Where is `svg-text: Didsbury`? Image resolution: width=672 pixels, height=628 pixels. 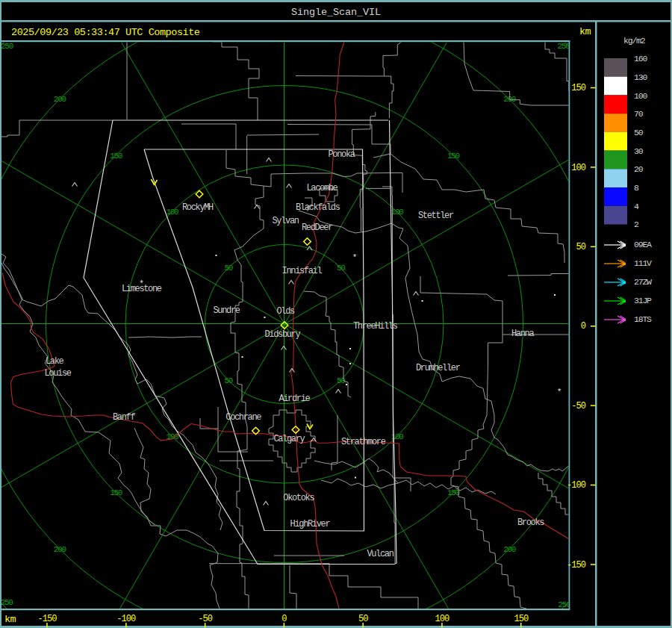 svg-text: Didsbury is located at coordinates (283, 335).